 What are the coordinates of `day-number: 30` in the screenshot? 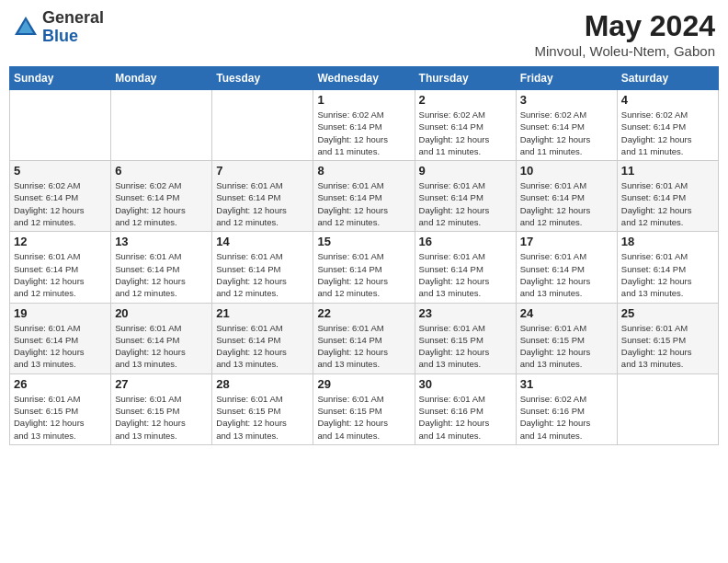 It's located at (465, 385).